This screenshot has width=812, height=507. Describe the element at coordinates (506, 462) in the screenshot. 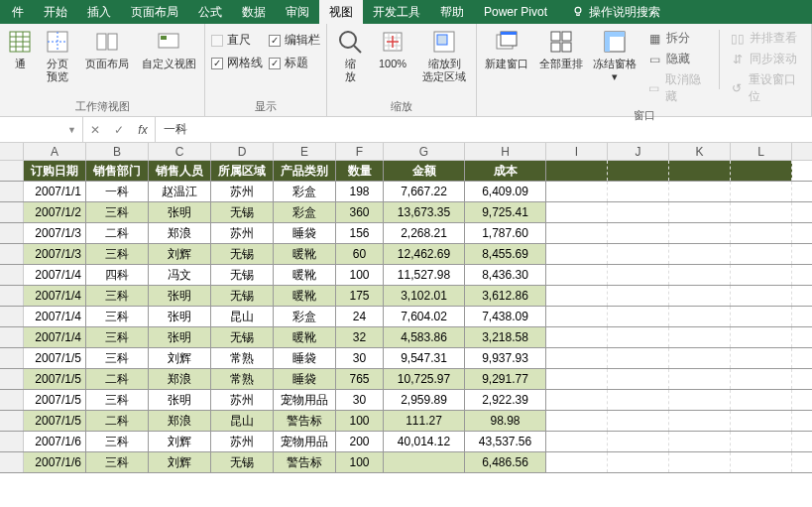

I see `cell: 6,486.56` at that location.